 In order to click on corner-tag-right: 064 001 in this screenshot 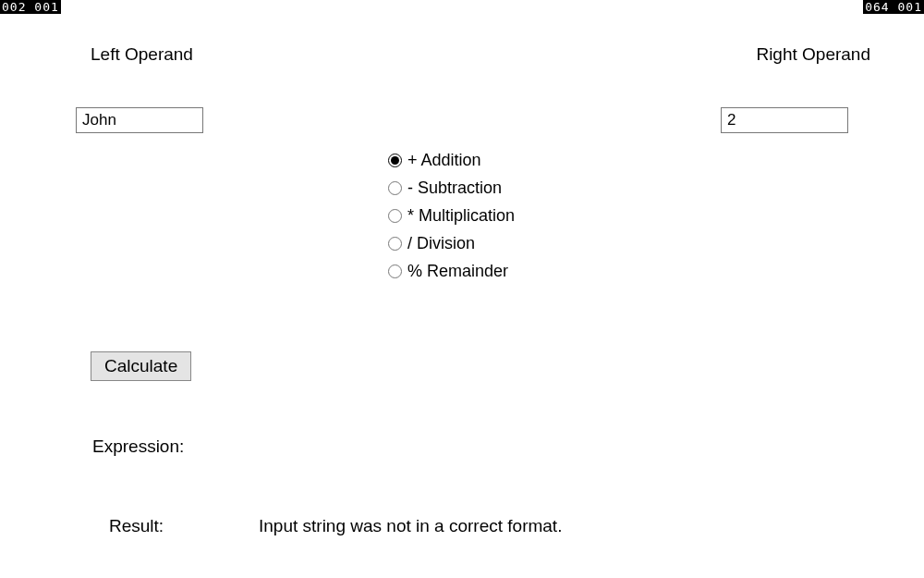, I will do `click(894, 7)`.